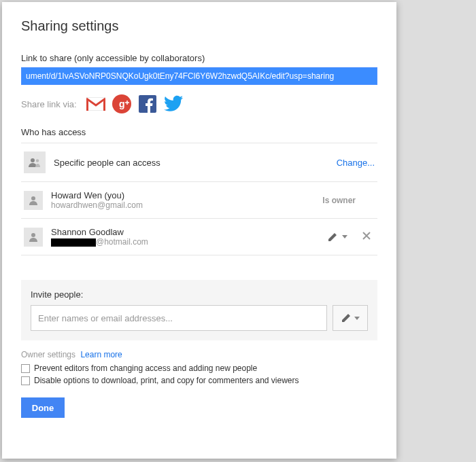  What do you see at coordinates (182, 196) in the screenshot?
I see `person-name: Howard Wen (you)` at bounding box center [182, 196].